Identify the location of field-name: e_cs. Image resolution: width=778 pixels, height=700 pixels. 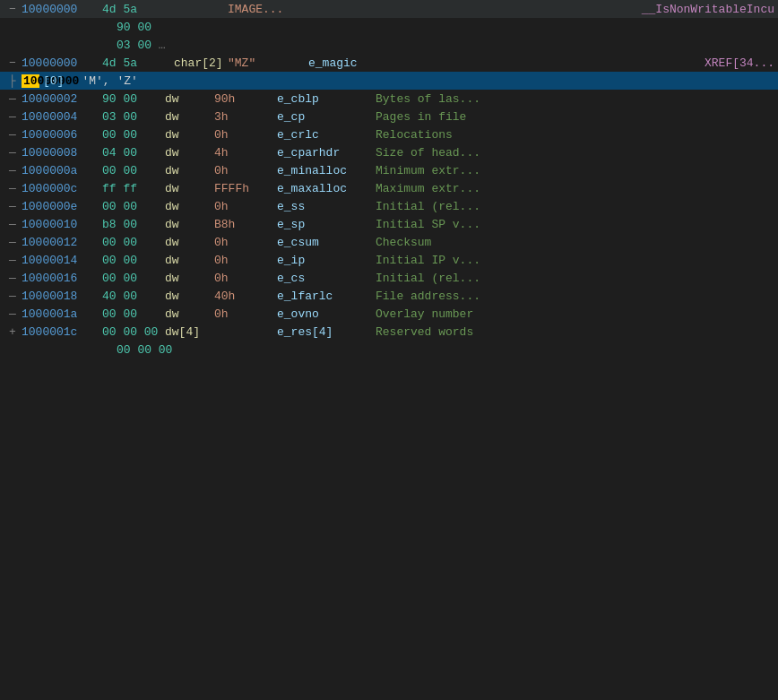
(326, 278).